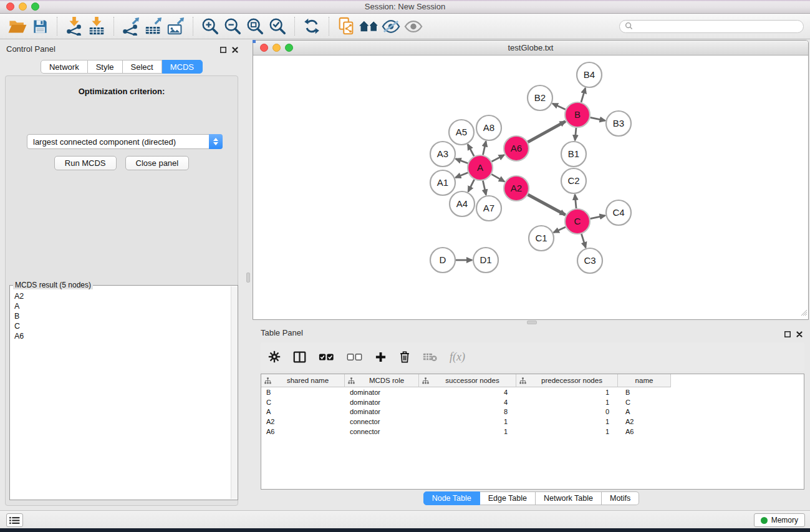  What do you see at coordinates (560, 230) in the screenshot?
I see `edge-C-C1` at bounding box center [560, 230].